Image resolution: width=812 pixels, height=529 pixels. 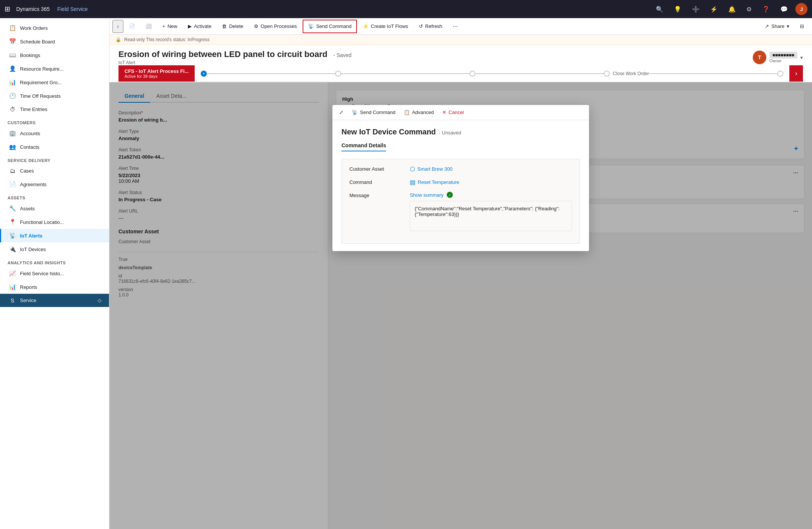 What do you see at coordinates (236, 26) in the screenshot?
I see `delete-label: Delete` at bounding box center [236, 26].